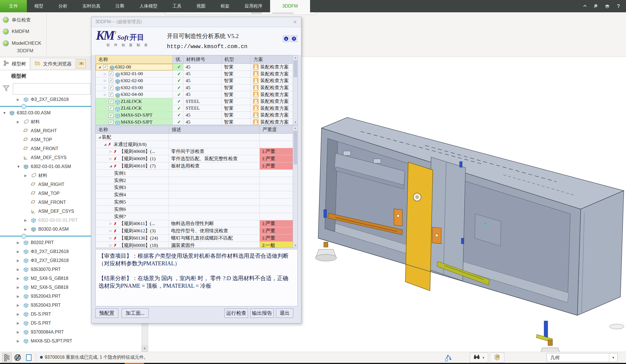 The width and height of the screenshot is (626, 364). Describe the element at coordinates (479, 358) in the screenshot. I see `find-button: ▼` at that location.